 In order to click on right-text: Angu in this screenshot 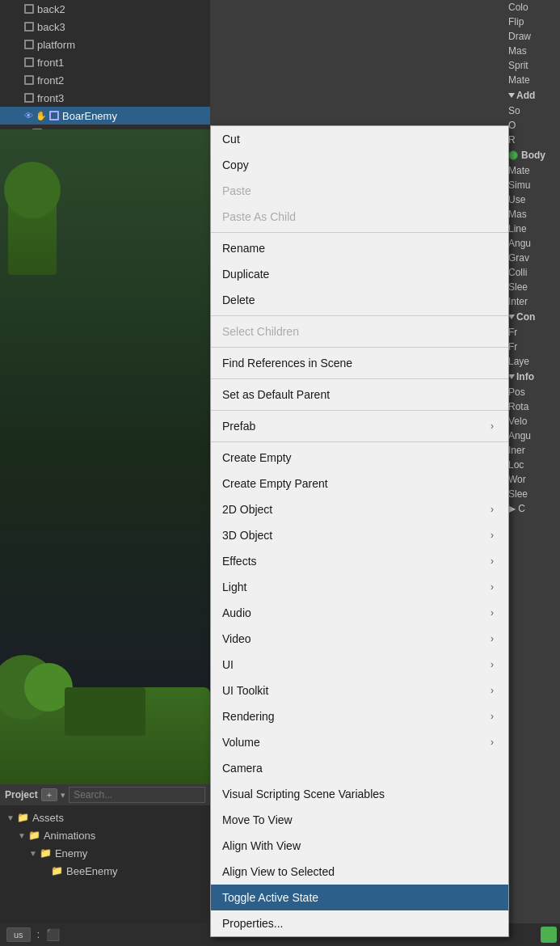, I will do `click(520, 243)`.